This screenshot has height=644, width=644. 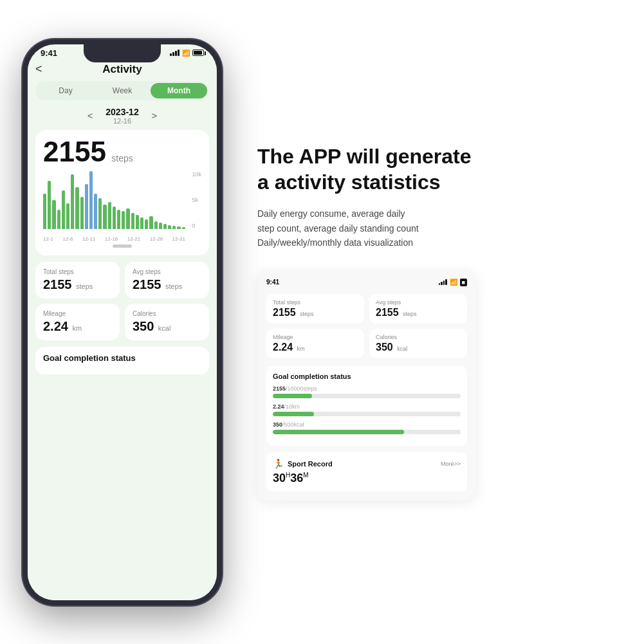 What do you see at coordinates (122, 112) in the screenshot?
I see `date-main: 2023-12` at bounding box center [122, 112].